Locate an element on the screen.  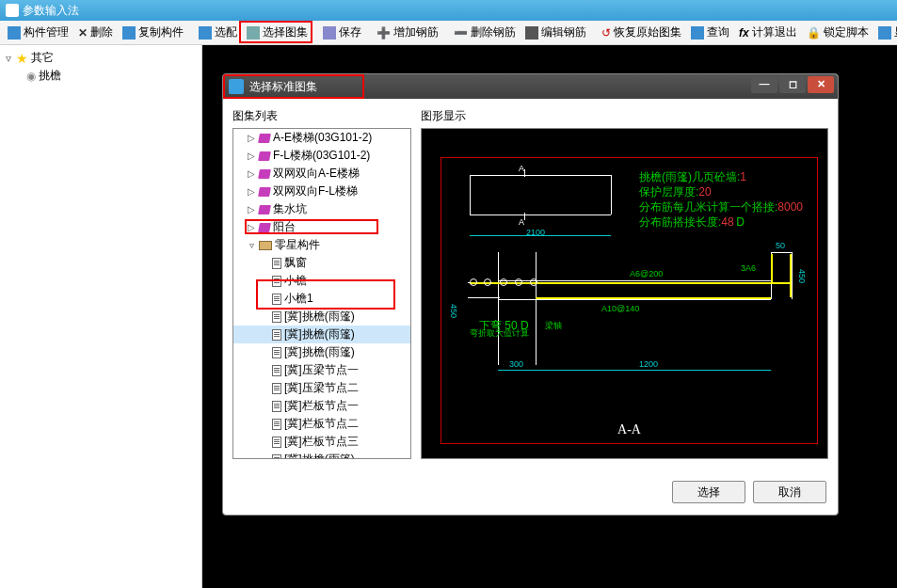
tree-node: 小檐1 is located at coordinates (322, 299).